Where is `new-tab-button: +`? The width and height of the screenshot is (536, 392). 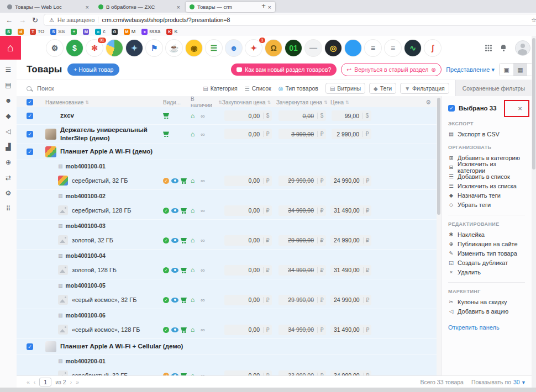
new-tab-button: + is located at coordinates (264, 6).